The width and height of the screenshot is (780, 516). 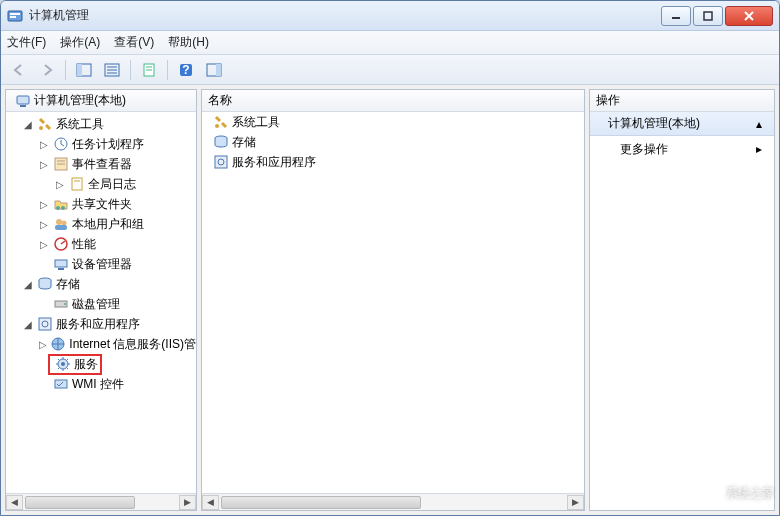 I want to click on storage-icon, so click(x=45, y=284).